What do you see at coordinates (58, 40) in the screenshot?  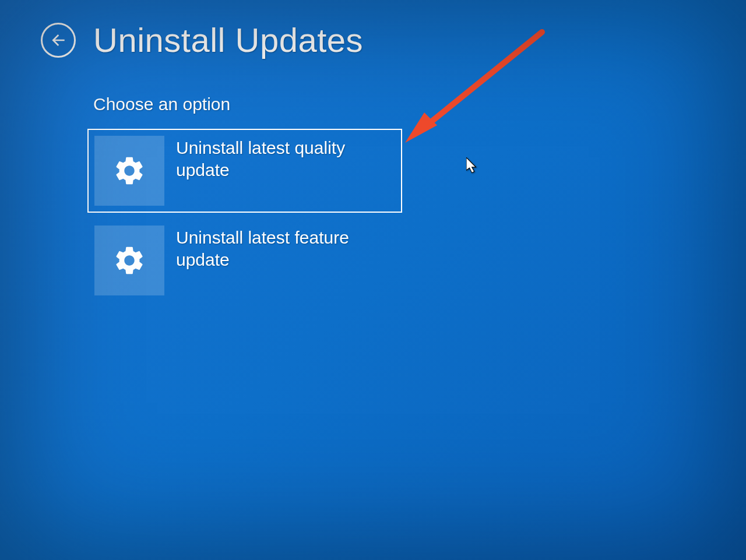 I see `back-button` at bounding box center [58, 40].